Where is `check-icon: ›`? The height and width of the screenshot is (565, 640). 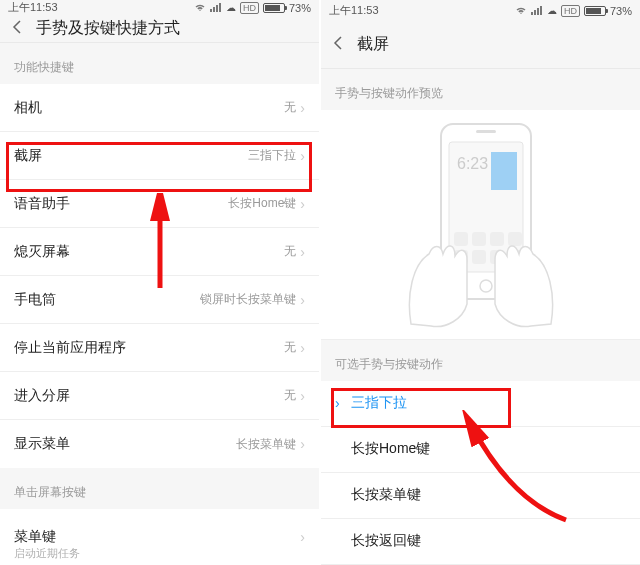
check-icon: › is located at coordinates (340, 403).